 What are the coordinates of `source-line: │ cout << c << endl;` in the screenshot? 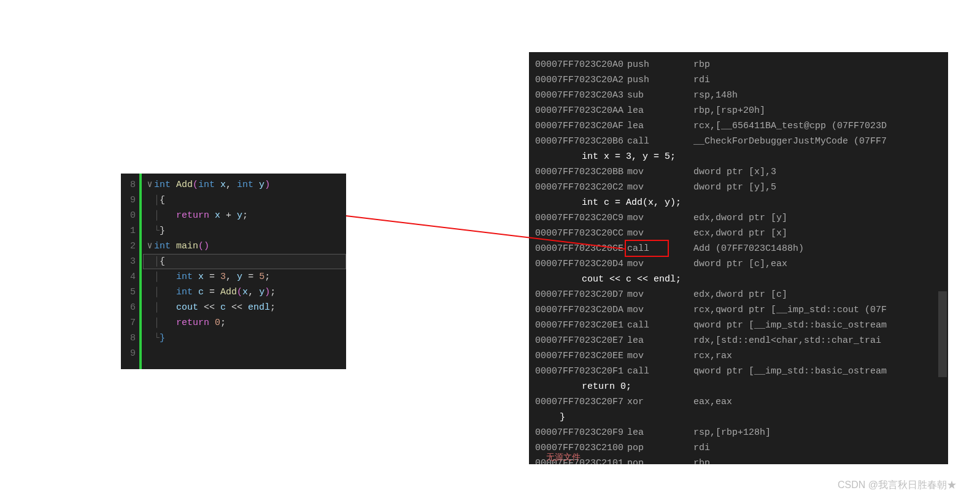 It's located at (245, 308).